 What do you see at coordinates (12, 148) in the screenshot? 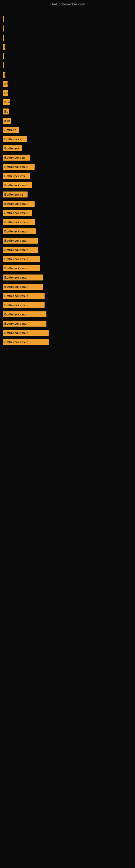
I see `bar-item: Bottleneck` at bounding box center [12, 148].